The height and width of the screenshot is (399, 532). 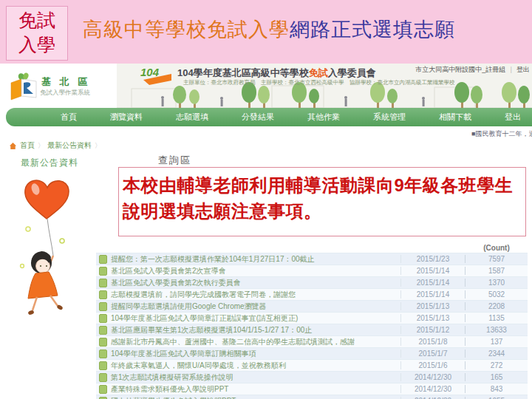 I want to click on announcement-link: 提醒您：第一次志願模擬選填作業於104年1月27日17：00截止, so click(x=254, y=259).